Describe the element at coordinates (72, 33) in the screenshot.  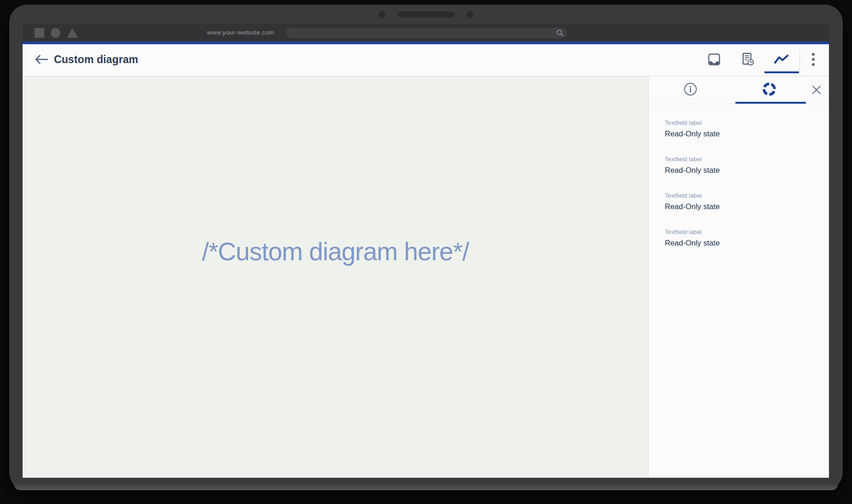
I see `triangle-window-control-icon` at that location.